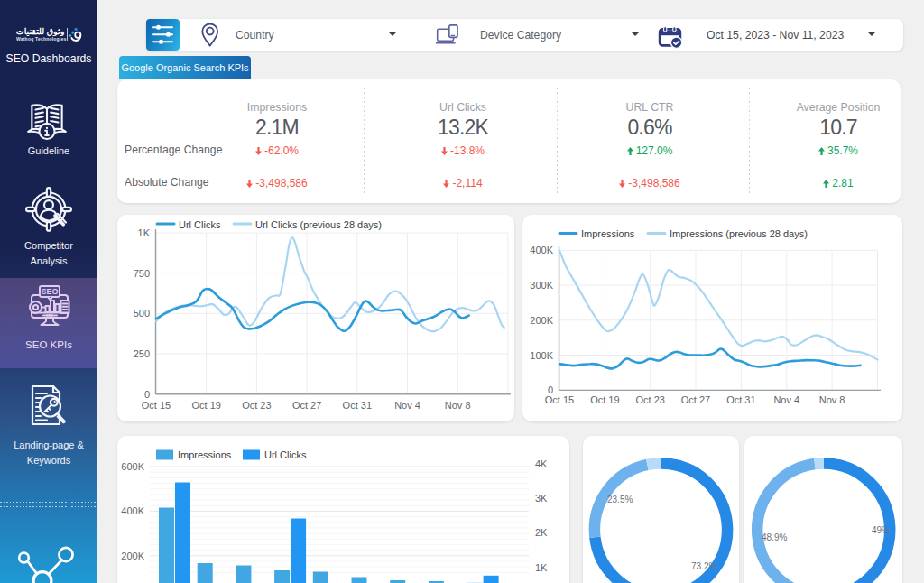 This screenshot has height=583, width=924. Describe the element at coordinates (133, 467) in the screenshot. I see `svg-text: 600K` at that location.